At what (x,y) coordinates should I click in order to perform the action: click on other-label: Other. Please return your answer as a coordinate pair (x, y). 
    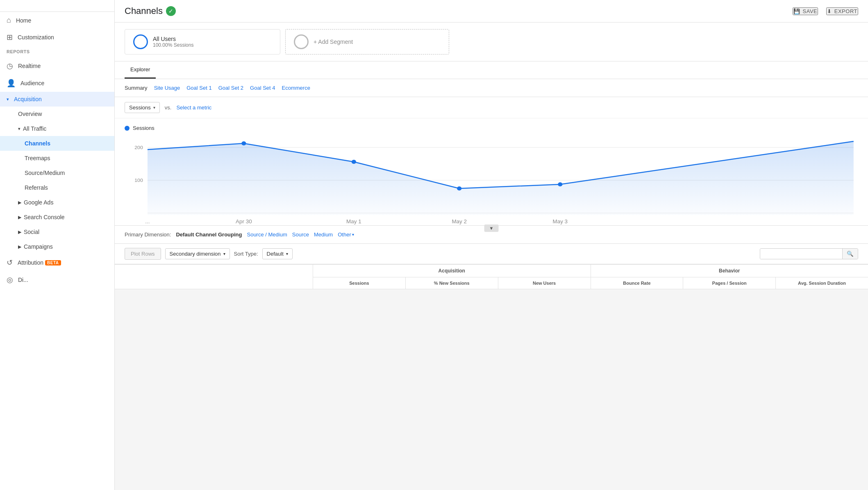
    Looking at the image, I should click on (344, 234).